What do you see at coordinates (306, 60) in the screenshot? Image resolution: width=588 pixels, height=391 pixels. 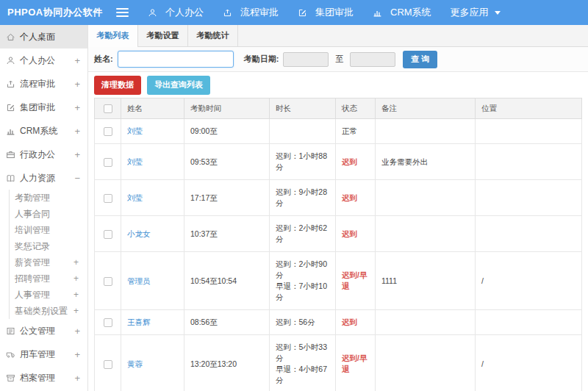 I see `date-start-input` at bounding box center [306, 60].